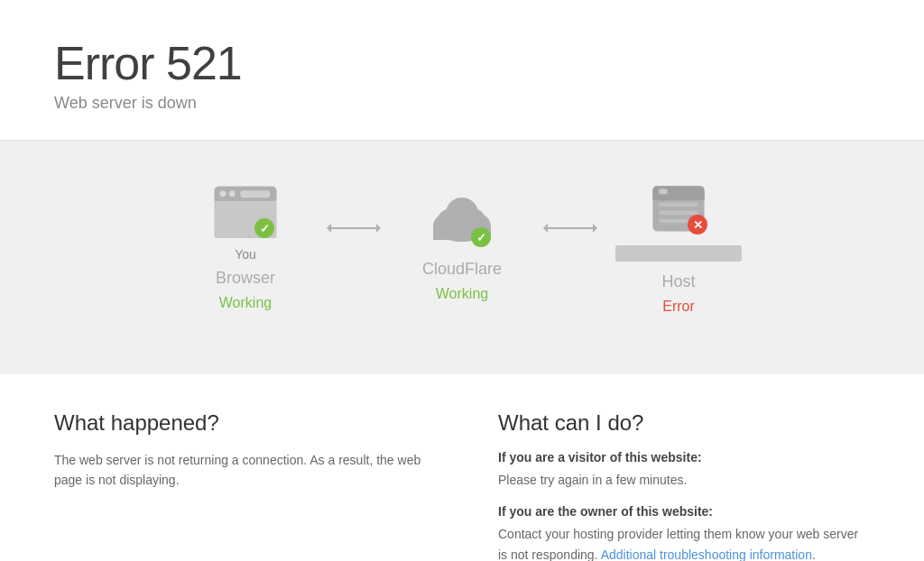 The height and width of the screenshot is (561, 924). What do you see at coordinates (264, 228) in the screenshot?
I see `browser-badge: ✓` at bounding box center [264, 228].